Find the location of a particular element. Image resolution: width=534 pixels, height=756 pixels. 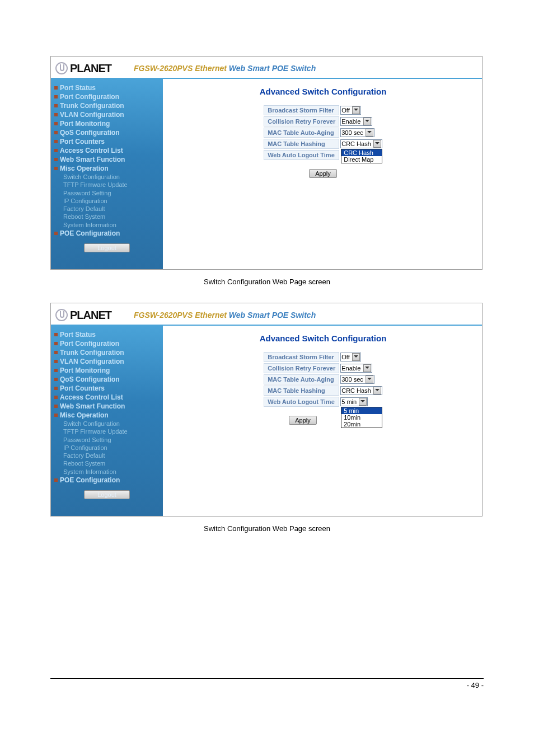

select-web-auto-logout-time: 5 min 5 min 10min 20min is located at coordinates (354, 402).